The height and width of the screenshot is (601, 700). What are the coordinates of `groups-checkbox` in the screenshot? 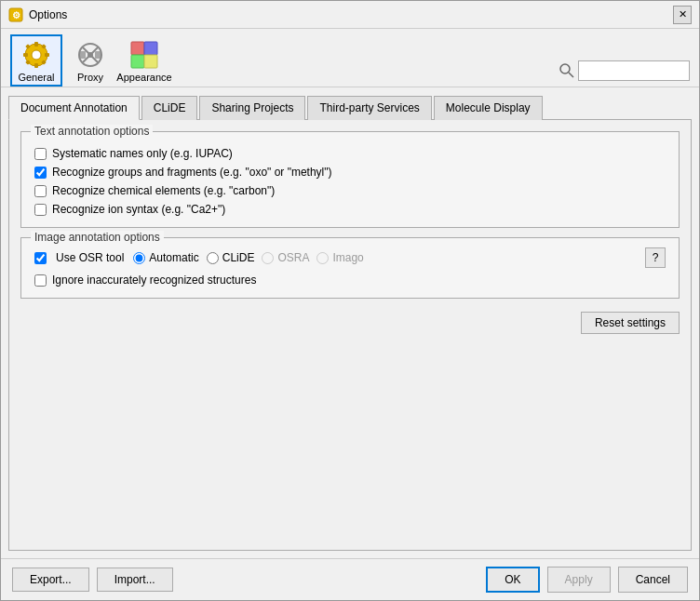 It's located at (41, 173).